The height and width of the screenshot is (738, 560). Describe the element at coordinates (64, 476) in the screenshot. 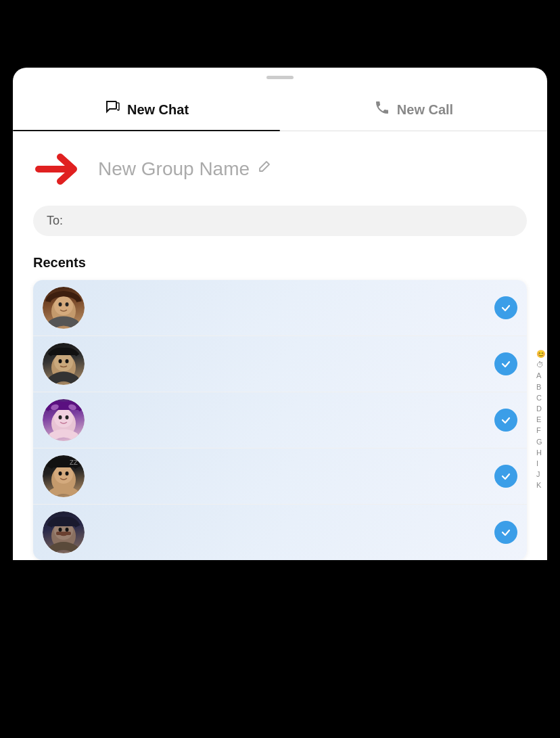

I see `avatar: zz` at that location.